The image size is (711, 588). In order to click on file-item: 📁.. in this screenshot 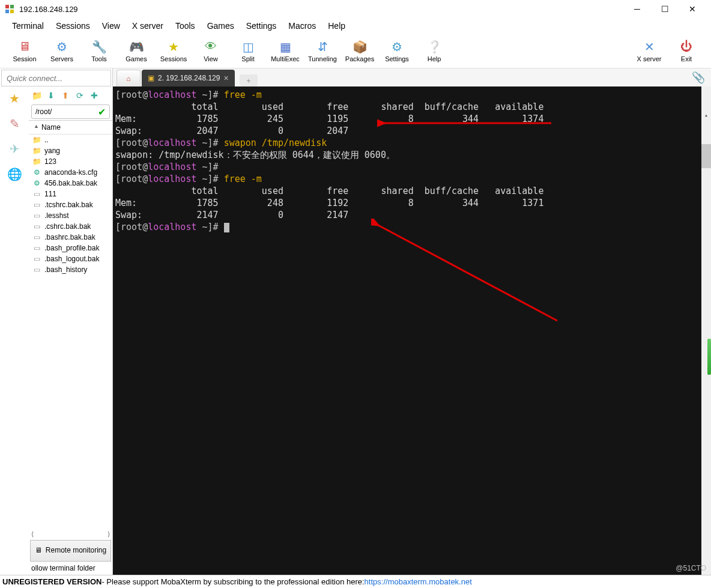, I will do `click(71, 140)`.